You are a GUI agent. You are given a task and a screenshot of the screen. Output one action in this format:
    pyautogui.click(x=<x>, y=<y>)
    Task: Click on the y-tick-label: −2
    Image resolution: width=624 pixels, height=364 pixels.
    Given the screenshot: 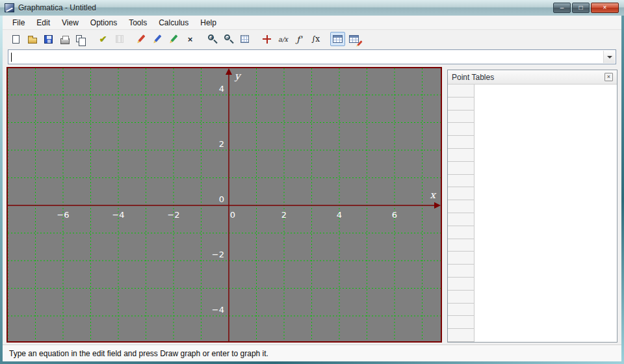 What is the action you would take?
    pyautogui.click(x=218, y=255)
    